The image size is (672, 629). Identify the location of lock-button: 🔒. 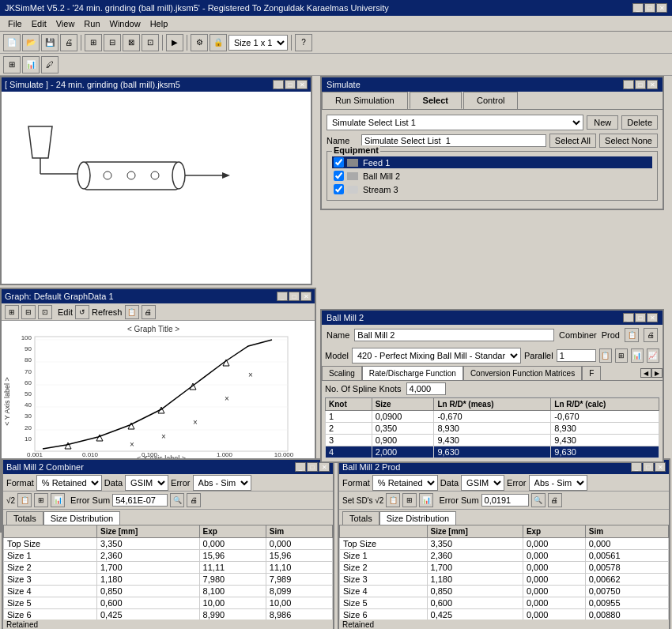
(218, 43).